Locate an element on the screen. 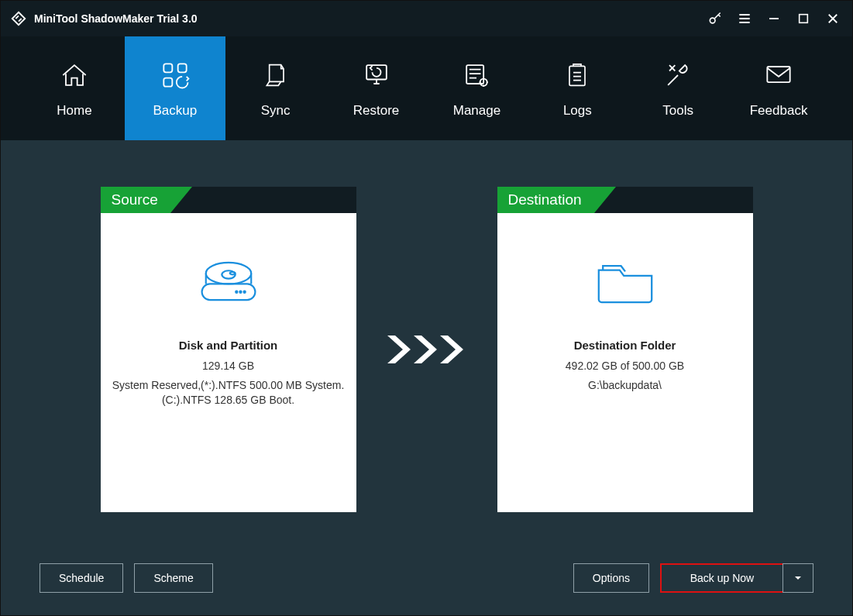 The image size is (853, 616). close-button is located at coordinates (833, 19).